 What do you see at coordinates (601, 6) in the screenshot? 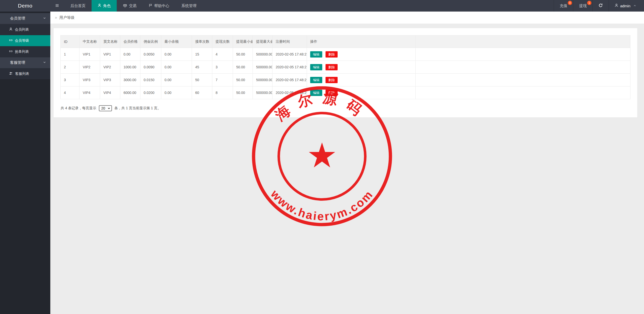
I see `refresh-icon` at bounding box center [601, 6].